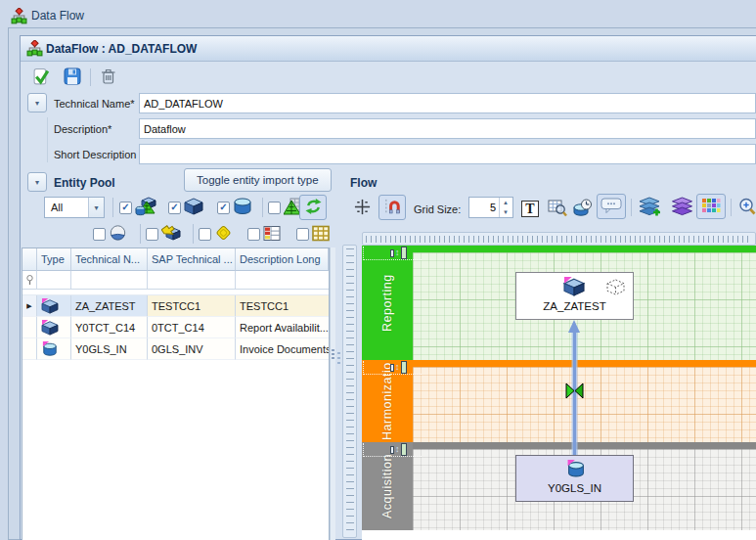 The height and width of the screenshot is (540, 756). I want to click on snap-to-grid-button, so click(392, 207).